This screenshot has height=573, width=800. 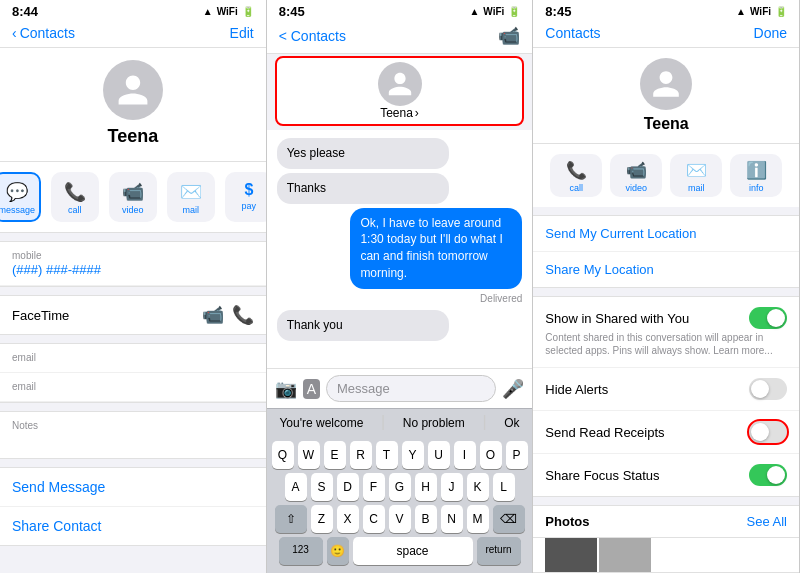 I want to click on p3-back-label: Contacts, so click(x=572, y=33).